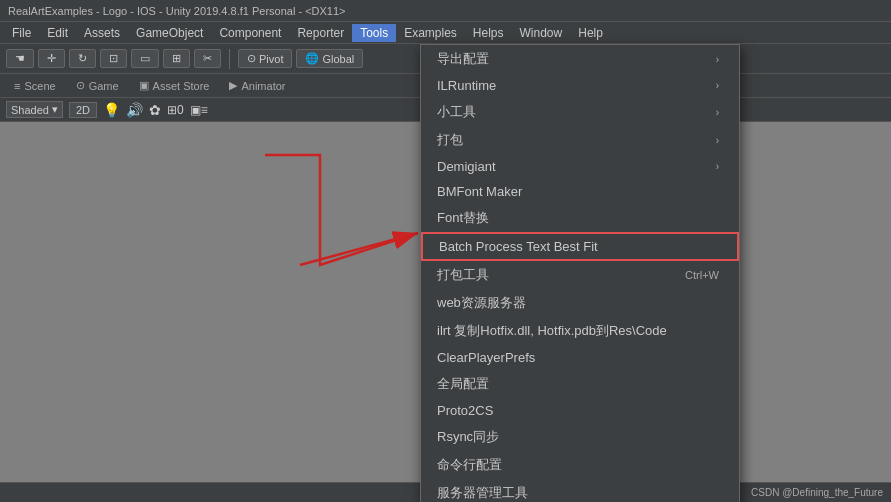  I want to click on dropdown-item-label-6: Font替换, so click(463, 218).